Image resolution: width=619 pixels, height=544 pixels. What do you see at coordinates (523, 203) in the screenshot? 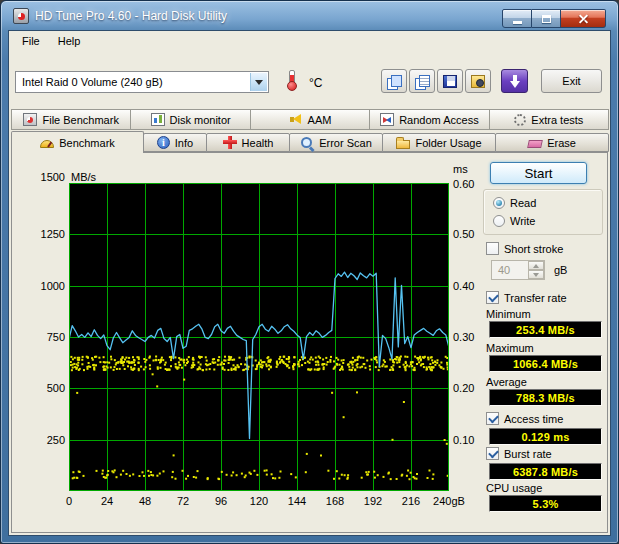
I see `read-radio-label: Read` at bounding box center [523, 203].